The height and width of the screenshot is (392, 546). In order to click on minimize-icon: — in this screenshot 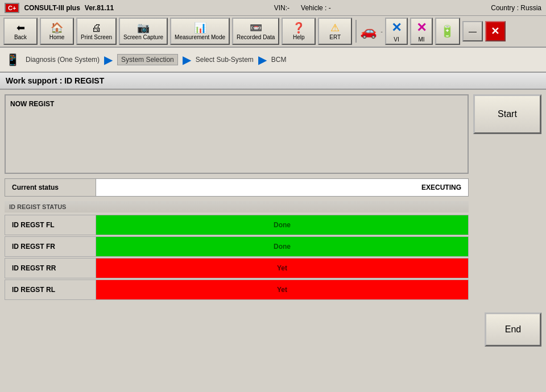, I will do `click(473, 31)`.